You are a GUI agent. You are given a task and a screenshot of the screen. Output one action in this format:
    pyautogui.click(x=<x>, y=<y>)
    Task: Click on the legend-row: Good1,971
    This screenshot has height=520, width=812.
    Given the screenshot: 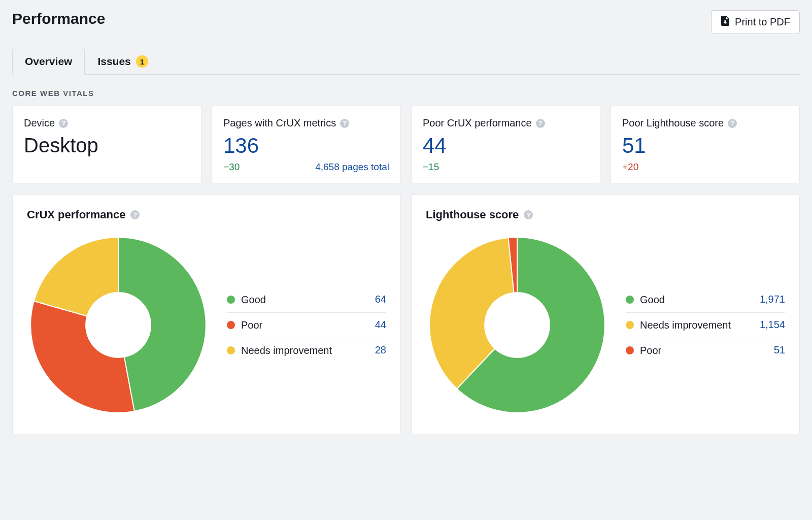 What is the action you would take?
    pyautogui.click(x=705, y=300)
    